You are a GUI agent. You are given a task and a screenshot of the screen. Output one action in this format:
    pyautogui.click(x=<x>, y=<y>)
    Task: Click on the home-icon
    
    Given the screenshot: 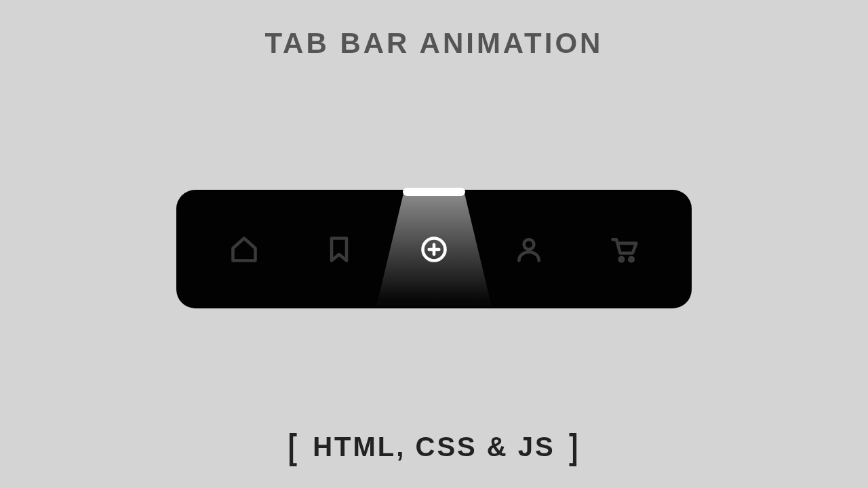 What is the action you would take?
    pyautogui.click(x=244, y=249)
    